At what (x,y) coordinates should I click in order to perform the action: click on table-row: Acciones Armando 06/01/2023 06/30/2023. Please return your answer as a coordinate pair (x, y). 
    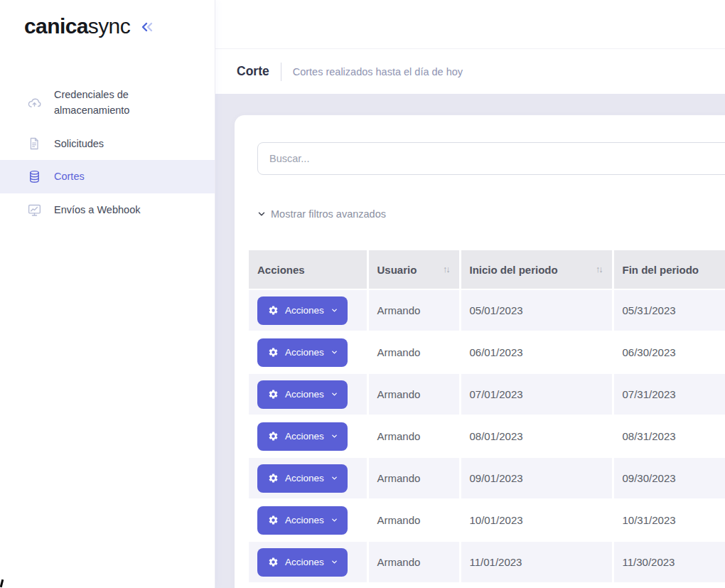
    Looking at the image, I should click on (487, 353).